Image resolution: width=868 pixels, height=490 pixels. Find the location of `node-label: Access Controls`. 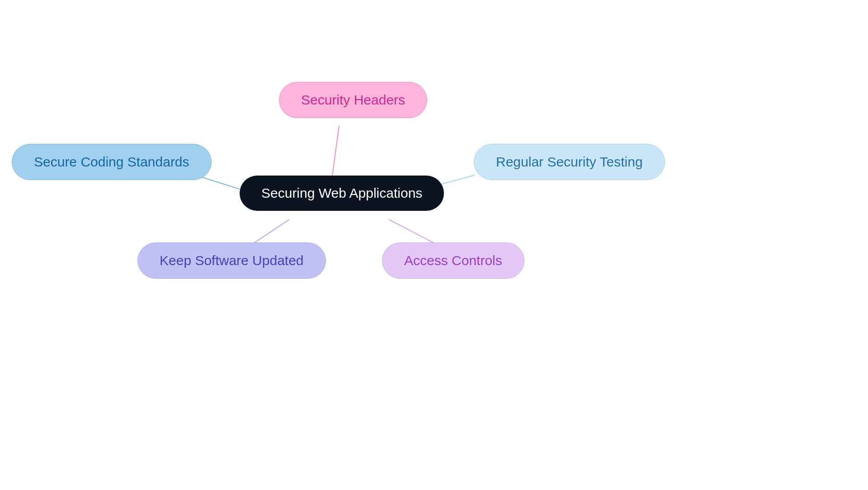

node-label: Access Controls is located at coordinates (453, 261).